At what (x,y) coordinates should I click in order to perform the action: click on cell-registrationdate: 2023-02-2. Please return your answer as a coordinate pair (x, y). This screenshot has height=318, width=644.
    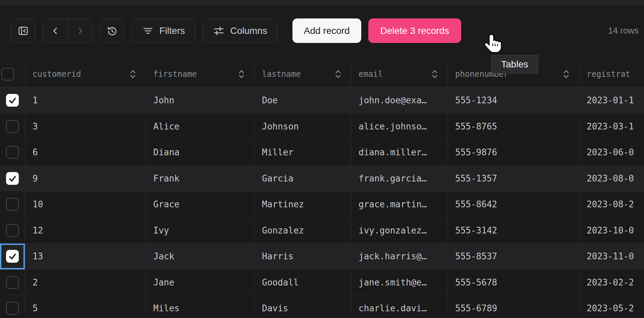
    Looking at the image, I should click on (612, 282).